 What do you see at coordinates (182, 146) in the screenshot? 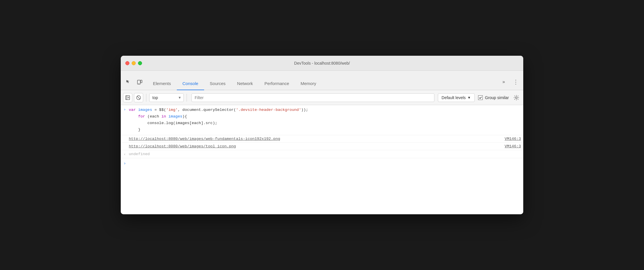
I see `console-link-2: http://localhost:8080/web/images/tool_ic…` at bounding box center [182, 146].